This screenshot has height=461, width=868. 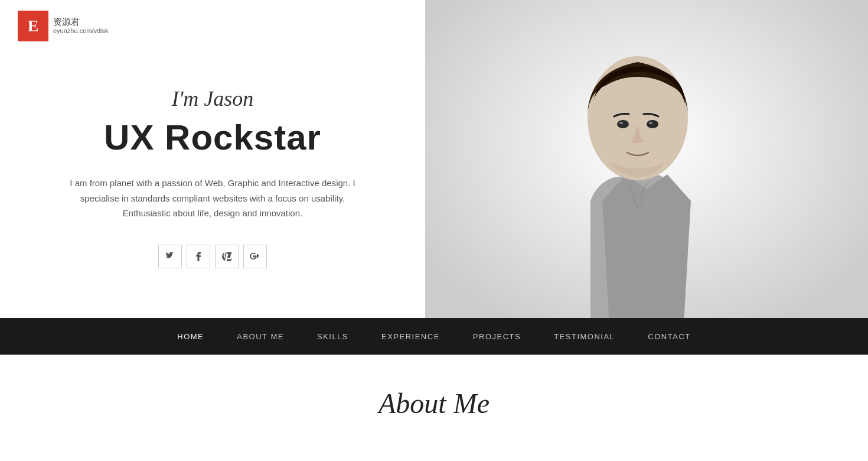 What do you see at coordinates (255, 257) in the screenshot?
I see `google-plus-icon` at bounding box center [255, 257].